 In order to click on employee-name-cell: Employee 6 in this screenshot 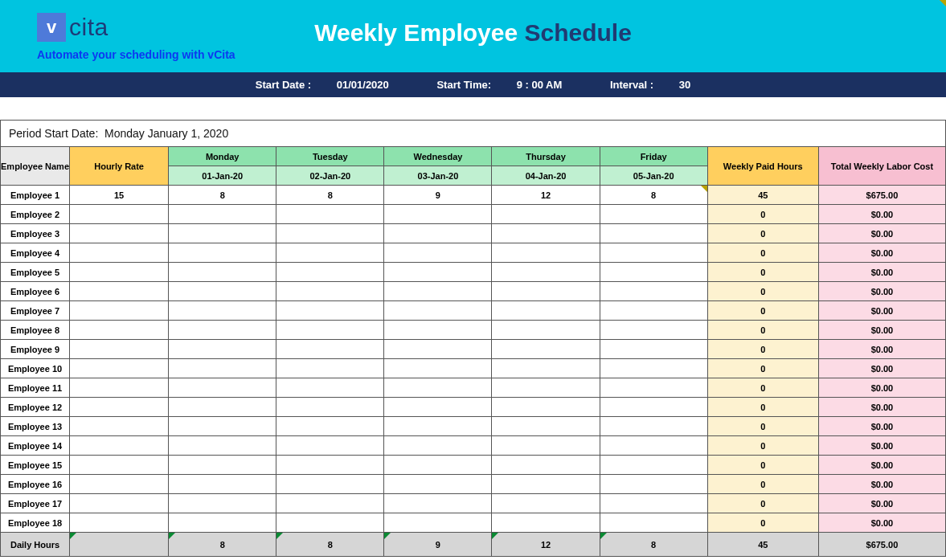, I will do `click(35, 292)`.